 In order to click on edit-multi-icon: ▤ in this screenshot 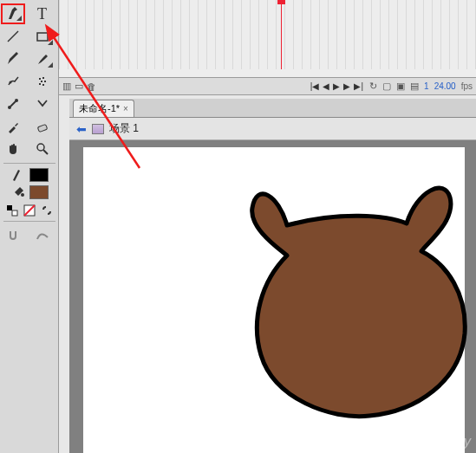, I will do `click(414, 87)`.